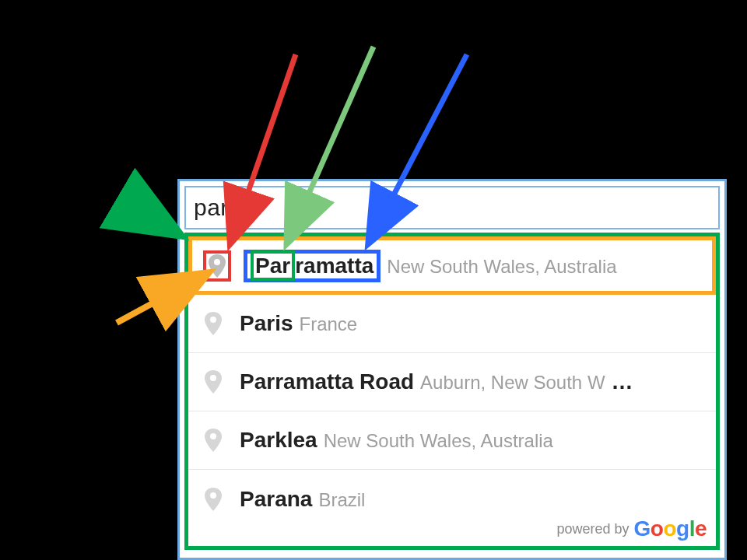  Describe the element at coordinates (344, 381) in the screenshot. I see `prediction-rest: ramatta Road` at that location.